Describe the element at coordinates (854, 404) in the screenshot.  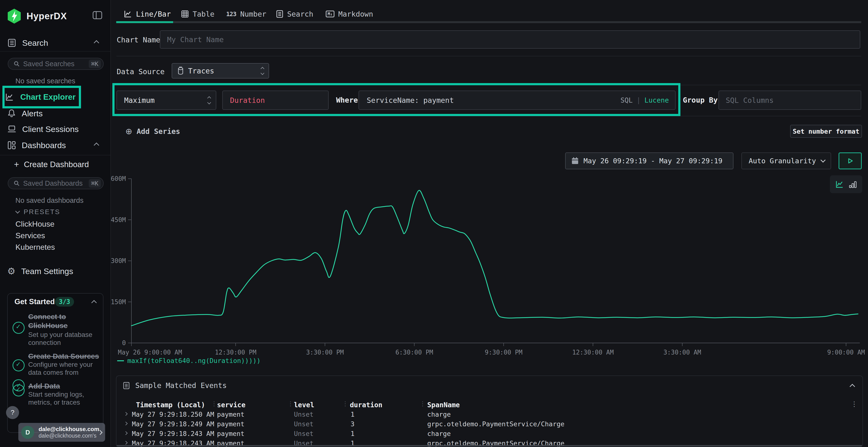
I see `table-menu-kebab-icon: ⋮` at that location.